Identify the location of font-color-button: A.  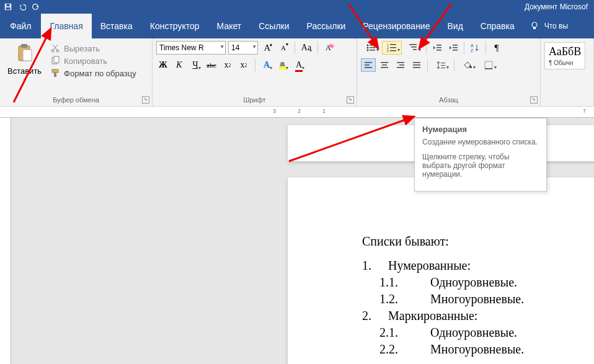
(299, 65).